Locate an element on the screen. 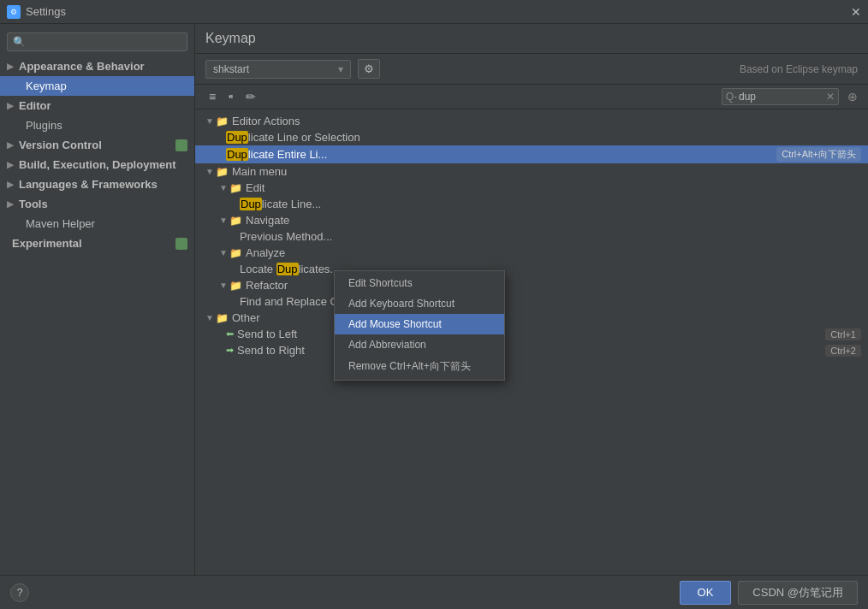 The width and height of the screenshot is (868, 609). tree-item-label: Other is located at coordinates (546, 318).